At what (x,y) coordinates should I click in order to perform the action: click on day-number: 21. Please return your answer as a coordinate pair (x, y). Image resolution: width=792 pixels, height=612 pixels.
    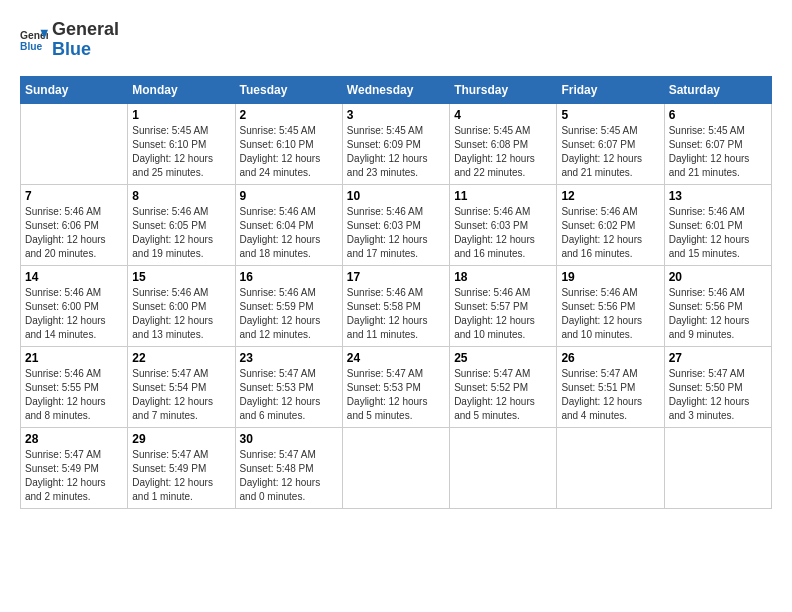
    Looking at the image, I should click on (74, 358).